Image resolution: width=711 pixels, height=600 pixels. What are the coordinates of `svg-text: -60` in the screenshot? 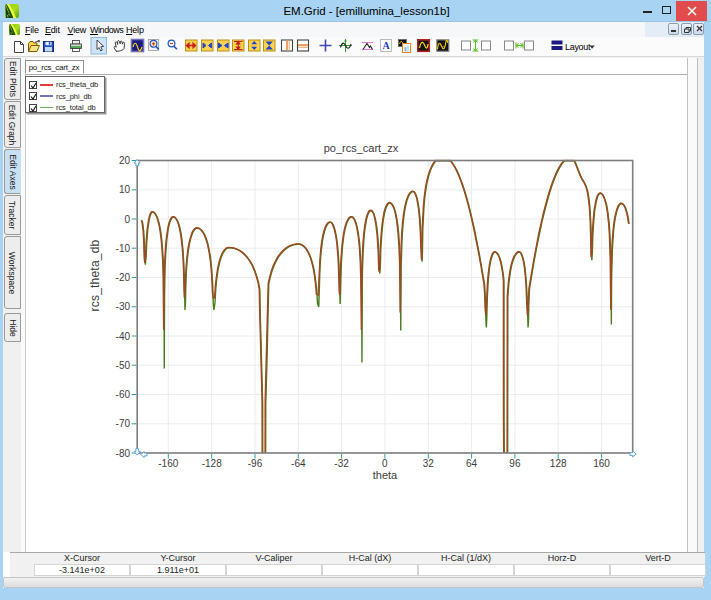 It's located at (124, 394).